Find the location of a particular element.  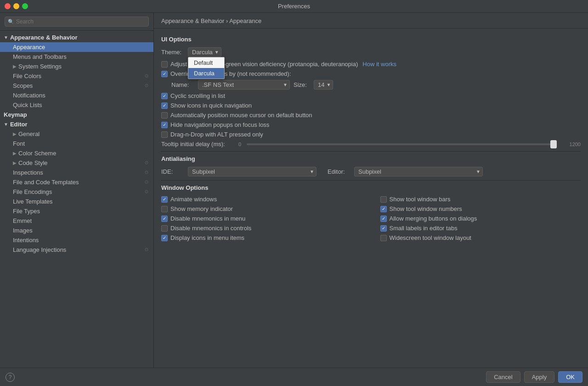

ide-aa-label: IDE: is located at coordinates (173, 172).